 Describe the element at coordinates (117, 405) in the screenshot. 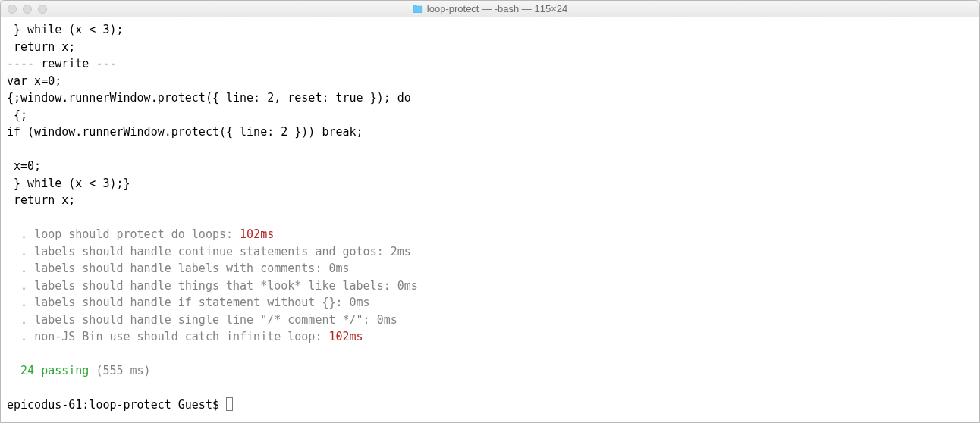

I see `shell-prompt: epicodus-61:loop-protect Guest$` at that location.